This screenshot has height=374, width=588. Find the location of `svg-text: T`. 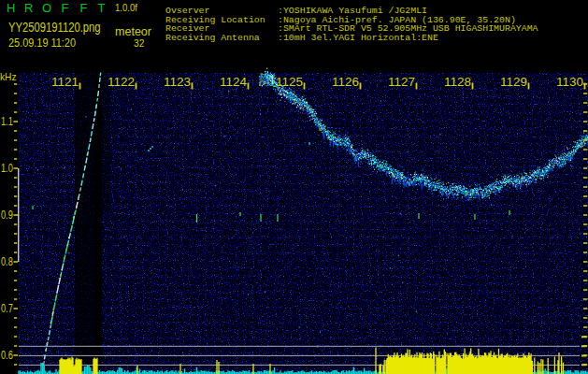

svg-text: T is located at coordinates (102, 7).